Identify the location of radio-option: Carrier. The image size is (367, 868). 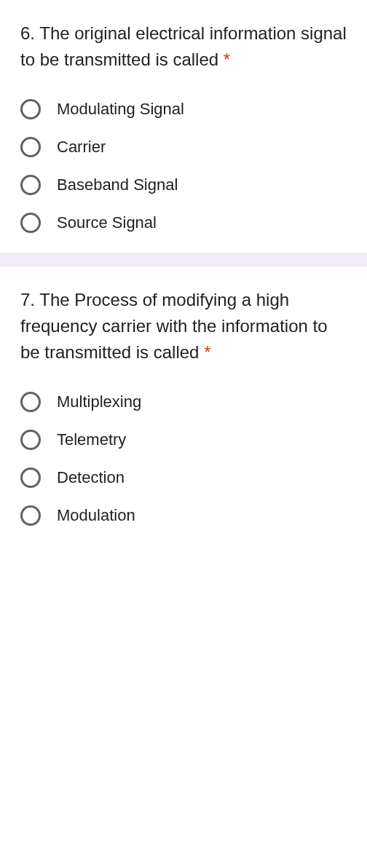
(184, 147).